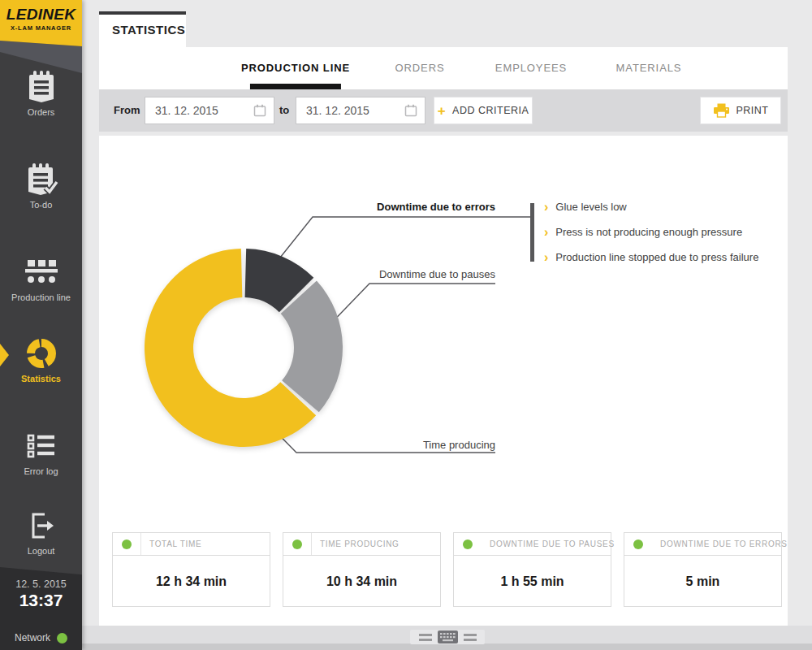 Image resolution: width=812 pixels, height=650 pixels. I want to click on stat-card-header: DOWNTIME DUE TO ERRORS, so click(703, 544).